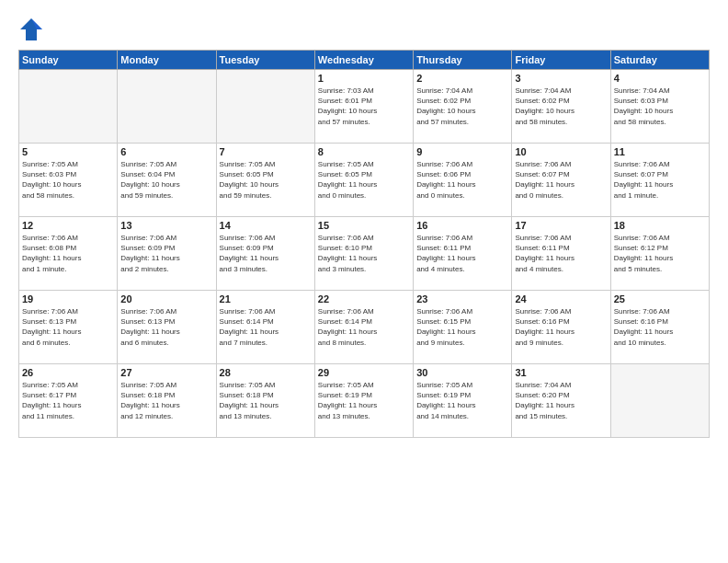 The height and width of the screenshot is (563, 728). Describe the element at coordinates (68, 180) in the screenshot. I see `day-info: Sunrise: 7:05 AM Sunset: 6:03 PM Dayligh…` at that location.